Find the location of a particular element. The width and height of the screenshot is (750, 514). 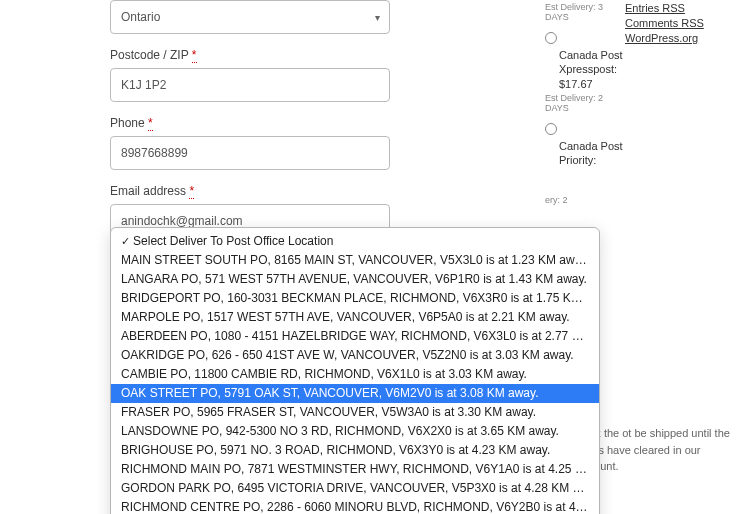

dropdown-option: ABERDEEN PO, 1080 - 4151 HAZELBRIDGE WAY… is located at coordinates (355, 336).